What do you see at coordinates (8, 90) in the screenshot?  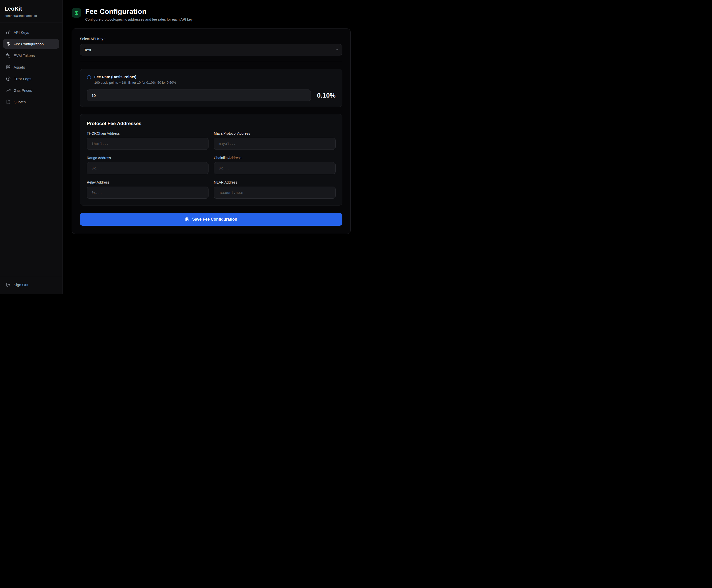 I see `trending-up-icon` at bounding box center [8, 90].